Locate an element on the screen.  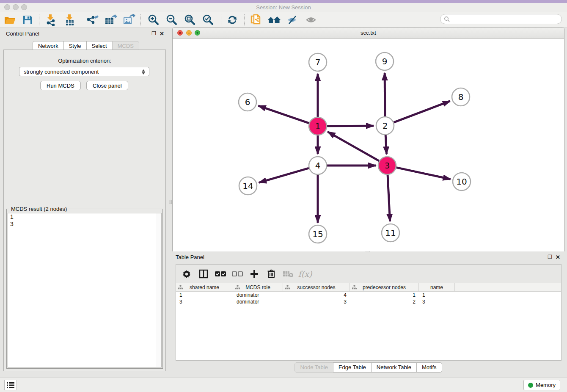
window-titlebar: Session: New Session is located at coordinates (284, 8).